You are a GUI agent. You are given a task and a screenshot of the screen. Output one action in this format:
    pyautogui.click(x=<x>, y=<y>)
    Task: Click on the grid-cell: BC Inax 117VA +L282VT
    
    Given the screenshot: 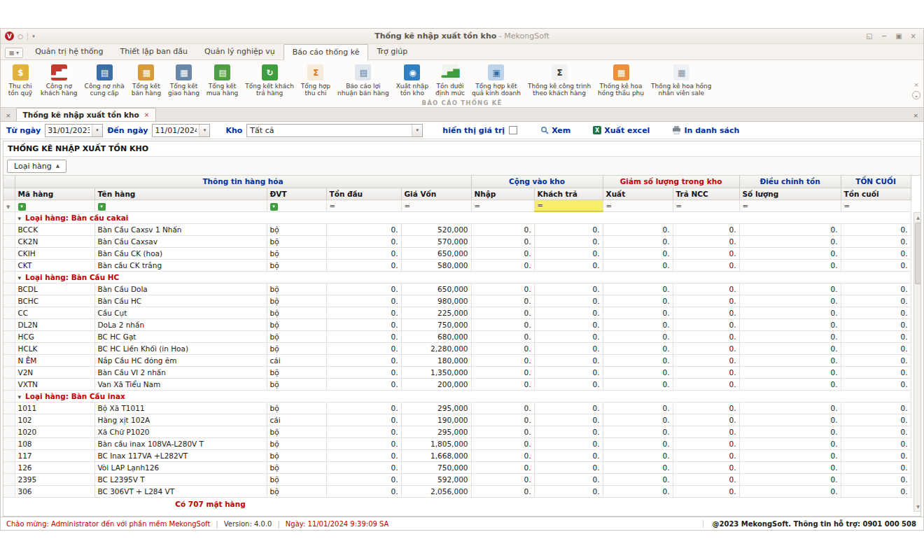 What is the action you would take?
    pyautogui.click(x=181, y=455)
    